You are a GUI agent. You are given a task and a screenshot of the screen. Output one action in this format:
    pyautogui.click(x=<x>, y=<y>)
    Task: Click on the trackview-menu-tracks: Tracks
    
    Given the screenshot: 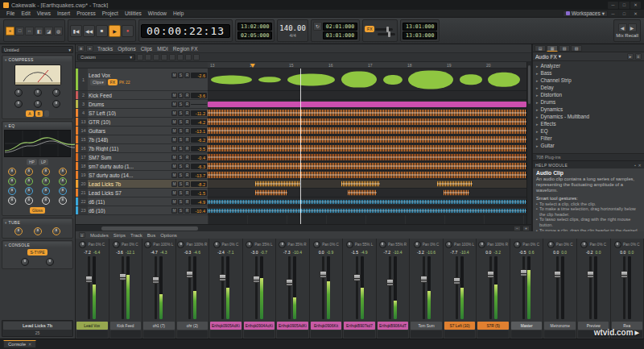 What is the action you would take?
    pyautogui.click(x=105, y=48)
    